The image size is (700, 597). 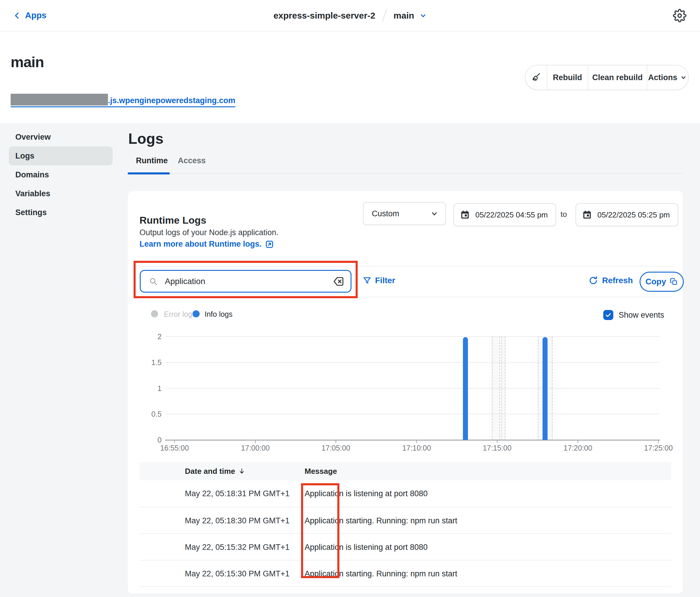 I want to click on refresh-button: Refresh, so click(x=611, y=281).